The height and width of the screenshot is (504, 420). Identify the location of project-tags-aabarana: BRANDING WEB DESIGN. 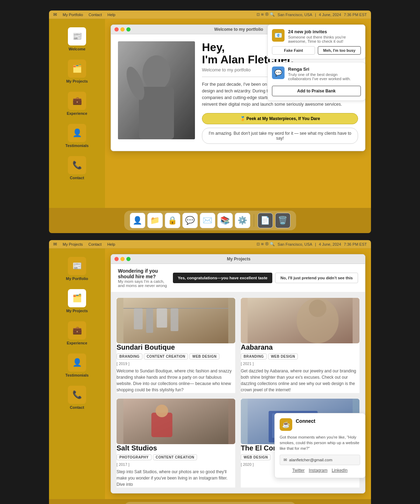
(300, 356).